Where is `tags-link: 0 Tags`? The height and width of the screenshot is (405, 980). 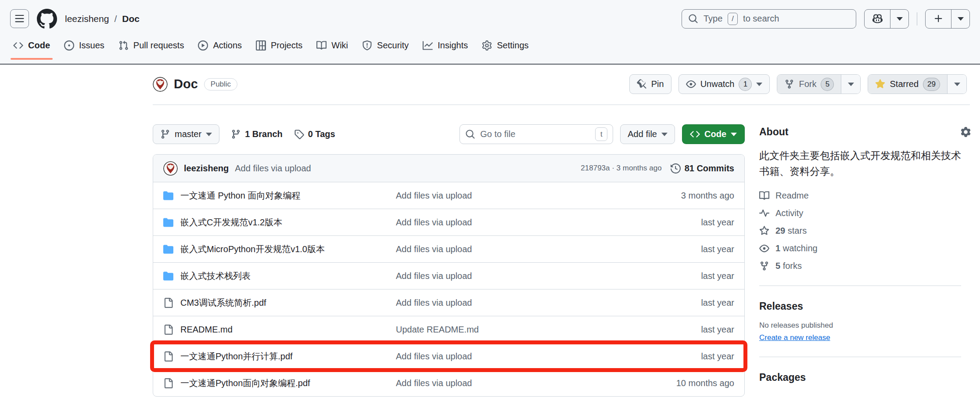 tags-link: 0 Tags is located at coordinates (315, 134).